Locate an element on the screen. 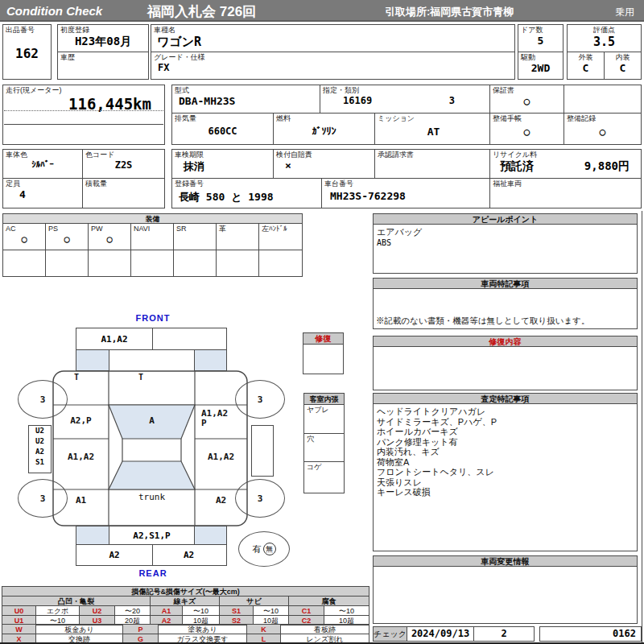  body-color-cell: 車体色 ｼﾙﾊﾞｰ is located at coordinates (43, 164).